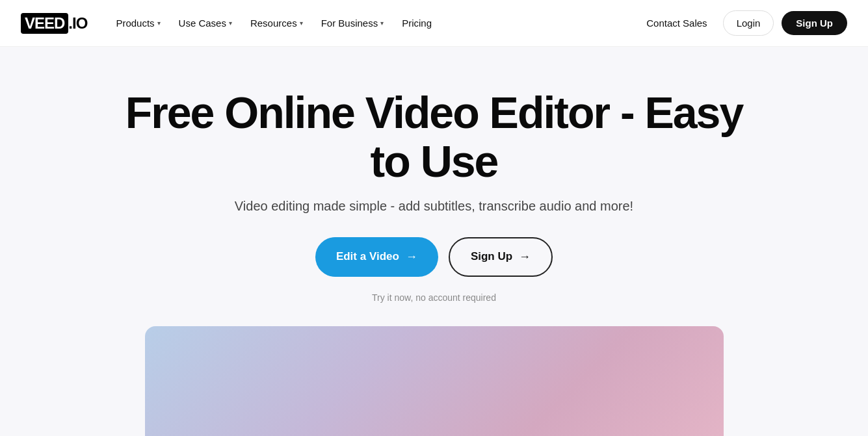 This screenshot has width=868, height=436. What do you see at coordinates (205, 23) in the screenshot?
I see `nav-item-use-cases: Use Cases ▾` at bounding box center [205, 23].